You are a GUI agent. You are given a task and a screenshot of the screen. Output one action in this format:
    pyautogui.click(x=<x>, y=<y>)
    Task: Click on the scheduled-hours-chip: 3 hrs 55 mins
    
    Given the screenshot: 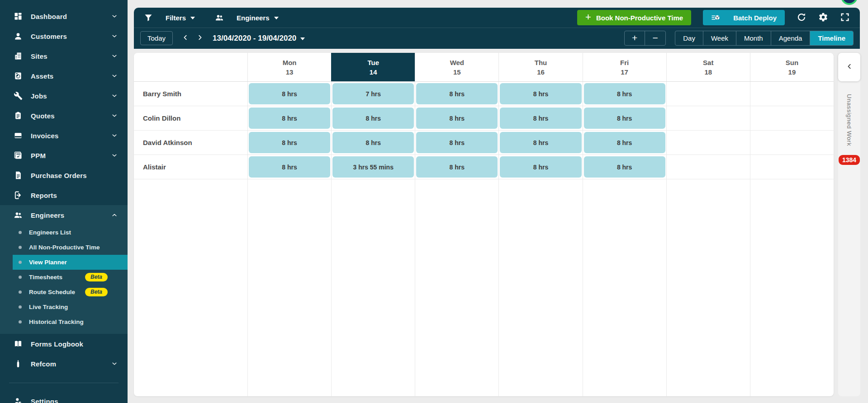 What is the action you would take?
    pyautogui.click(x=373, y=167)
    